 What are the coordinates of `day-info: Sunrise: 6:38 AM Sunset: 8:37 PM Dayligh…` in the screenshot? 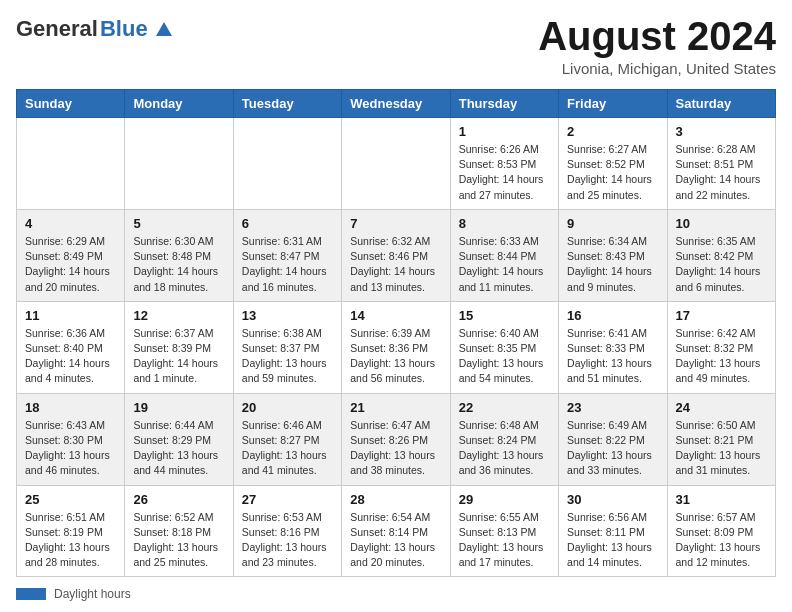 It's located at (288, 356).